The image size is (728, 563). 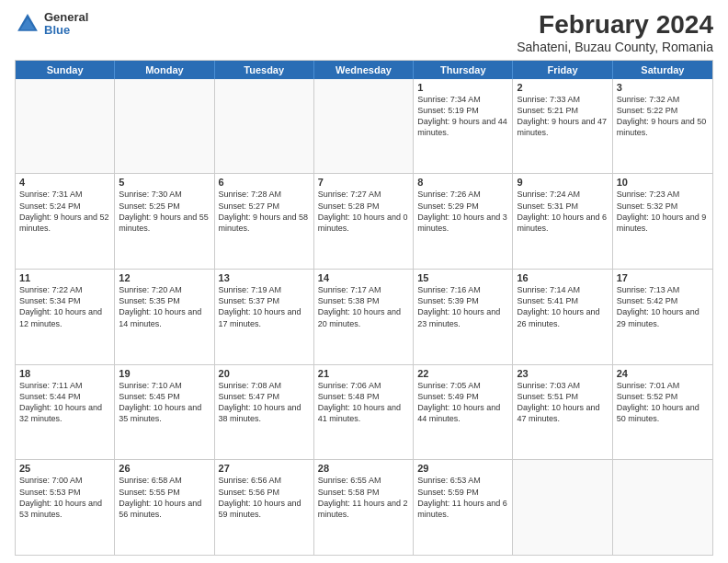 What do you see at coordinates (463, 127) in the screenshot?
I see `day-cell-1: 1Sunrise: 7:34 AMSunset: 5:19 PMDaylight…` at bounding box center [463, 127].